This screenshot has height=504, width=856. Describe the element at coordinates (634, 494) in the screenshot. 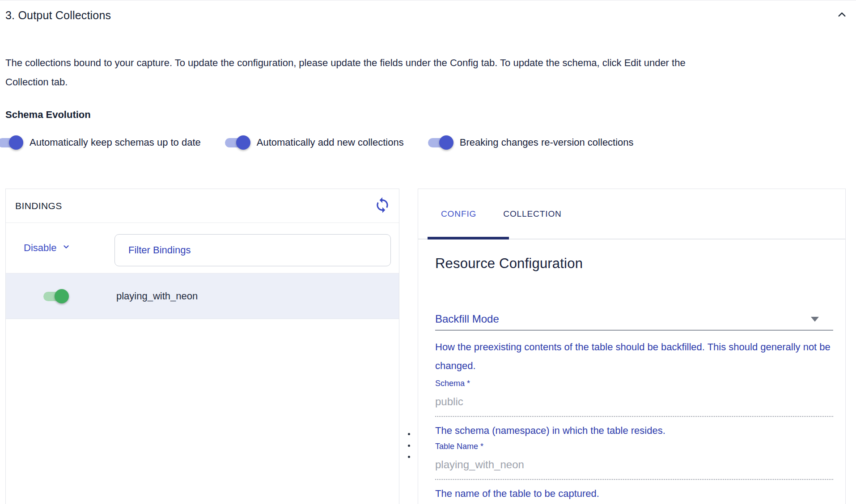

I see `table-name-field-description: The name of the table to be captured.` at that location.